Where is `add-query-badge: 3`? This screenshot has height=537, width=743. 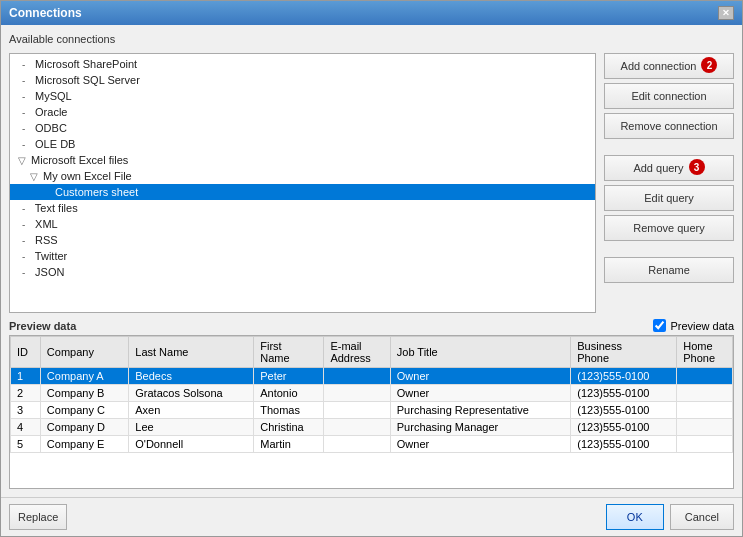
add-query-badge: 3 is located at coordinates (697, 167).